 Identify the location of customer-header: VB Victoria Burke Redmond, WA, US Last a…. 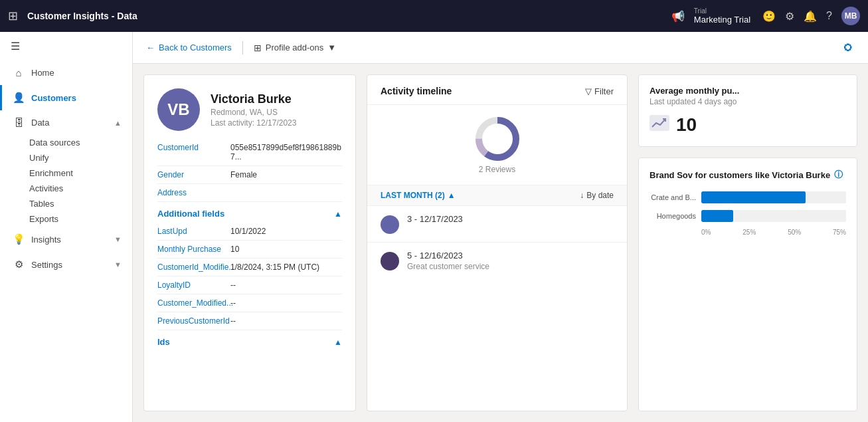
(250, 107).